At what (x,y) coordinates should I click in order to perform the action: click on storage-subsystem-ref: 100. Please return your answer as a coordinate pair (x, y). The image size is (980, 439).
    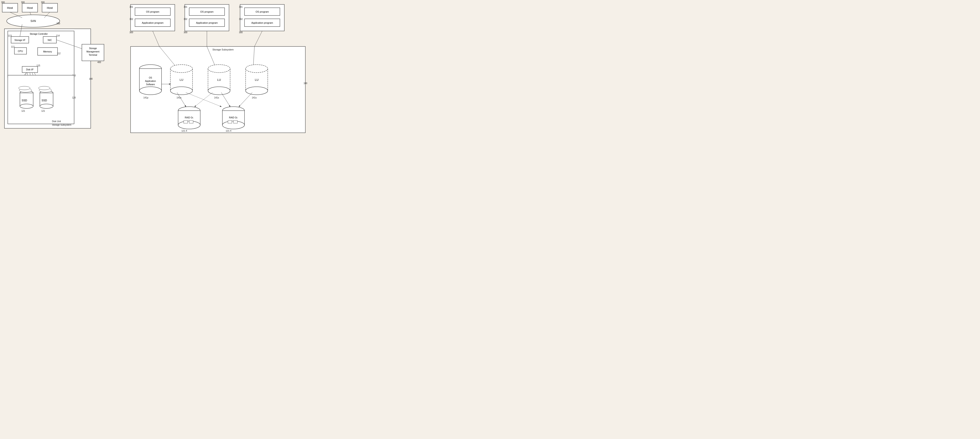
    Looking at the image, I should click on (91, 79).